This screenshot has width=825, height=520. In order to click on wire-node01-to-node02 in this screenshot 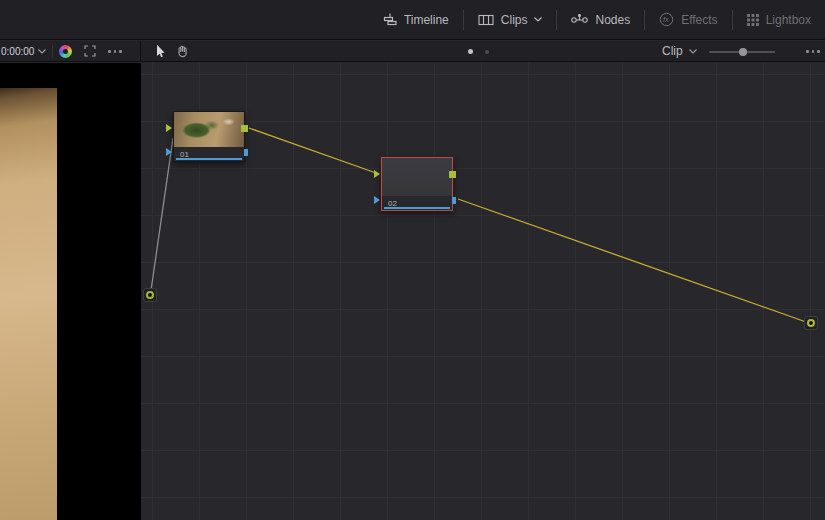, I will do `click(312, 150)`.